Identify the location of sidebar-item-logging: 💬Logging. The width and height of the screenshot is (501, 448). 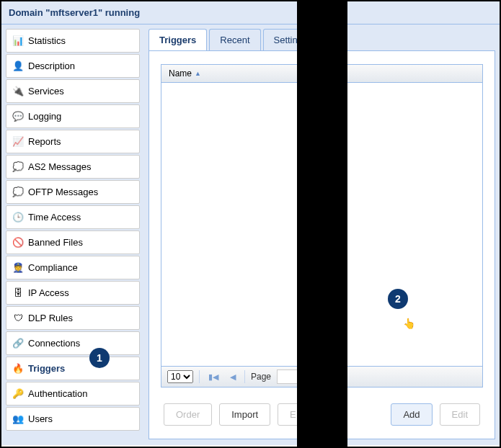
(73, 117).